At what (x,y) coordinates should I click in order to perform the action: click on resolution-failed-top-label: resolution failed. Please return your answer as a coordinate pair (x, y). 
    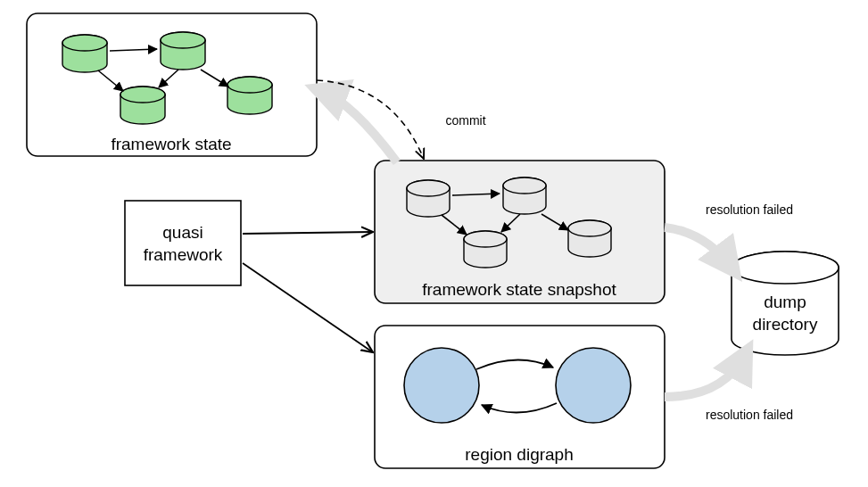
    Looking at the image, I should click on (749, 210).